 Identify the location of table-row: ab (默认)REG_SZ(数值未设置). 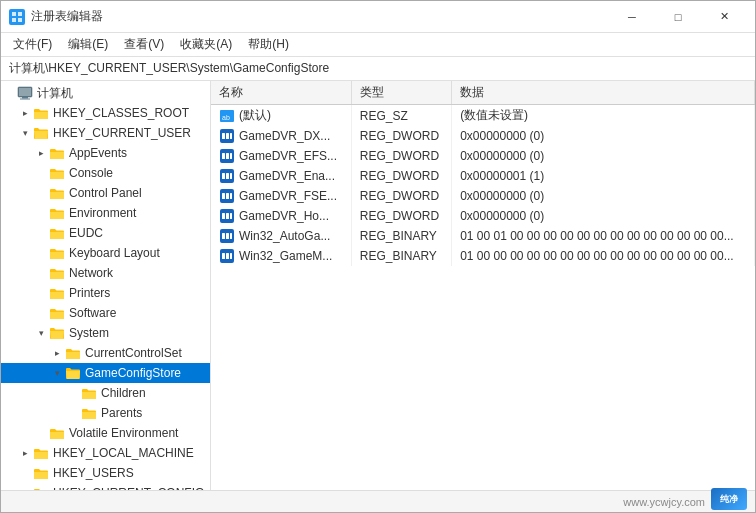
(483, 116).